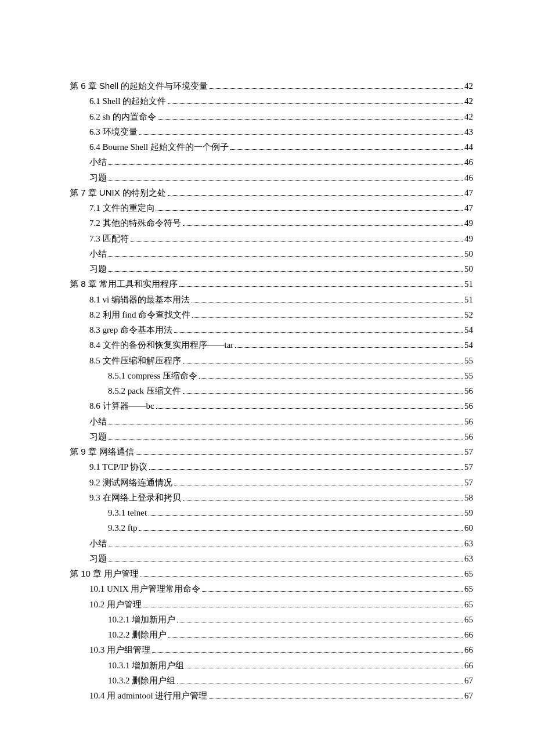  Describe the element at coordinates (118, 193) in the screenshot. I see `toc-entry-label: 第 7 章 UNIX 的特别之处` at that location.